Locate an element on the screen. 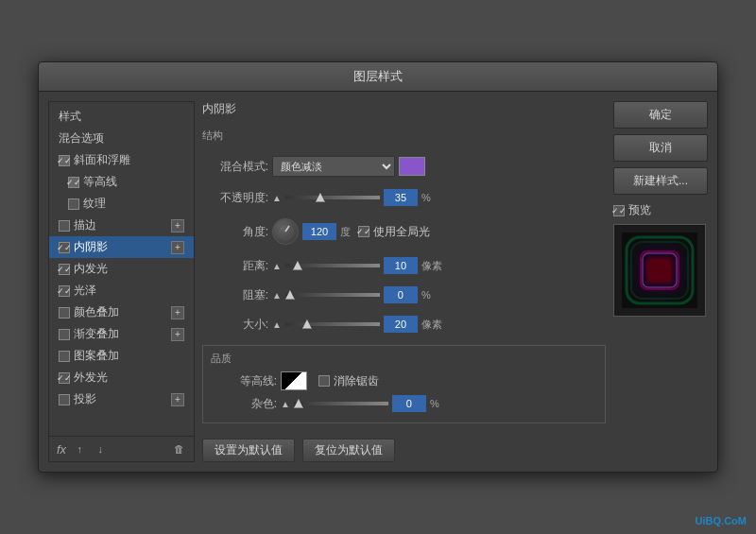 This screenshot has width=756, height=534. contour-thumbnail is located at coordinates (294, 381).